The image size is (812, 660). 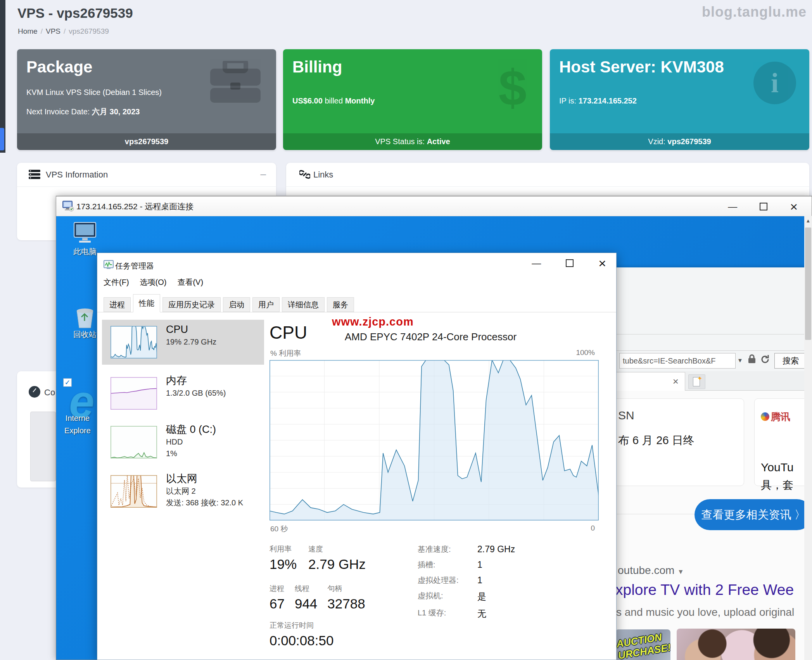 What do you see at coordinates (183, 393) in the screenshot?
I see `tm-sidebar-item-memory: 内存1.3/2.0 GB (65%)` at bounding box center [183, 393].